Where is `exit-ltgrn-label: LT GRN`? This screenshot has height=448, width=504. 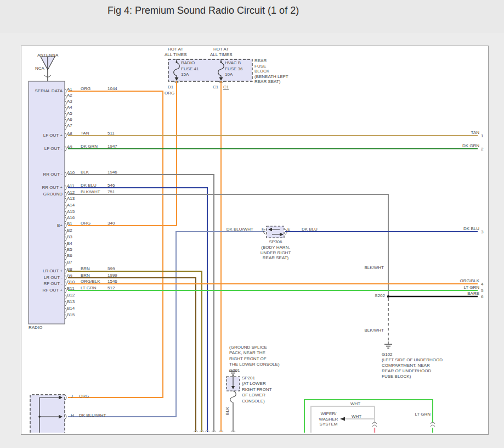 exit-ltgrn-label: LT GRN is located at coordinates (472, 288).